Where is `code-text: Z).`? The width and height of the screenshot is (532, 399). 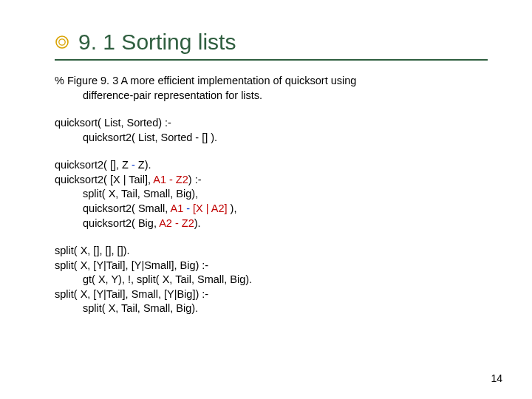 code-text: Z). is located at coordinates (145, 165).